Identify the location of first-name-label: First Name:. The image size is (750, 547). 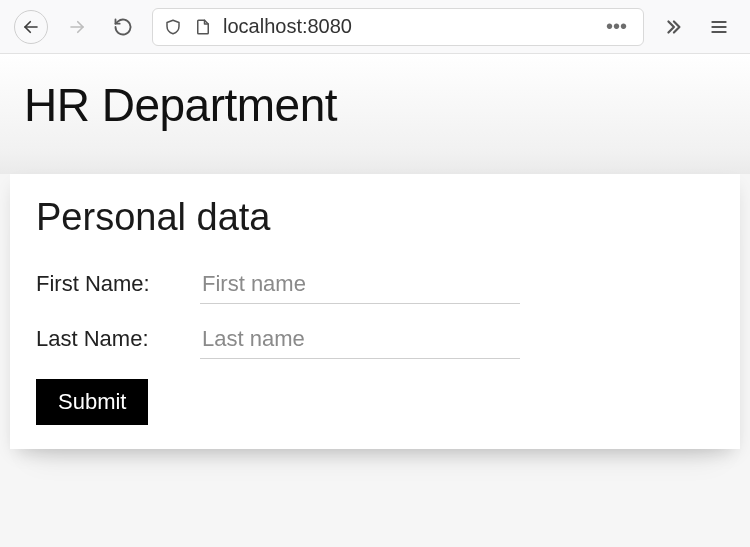
(111, 284).